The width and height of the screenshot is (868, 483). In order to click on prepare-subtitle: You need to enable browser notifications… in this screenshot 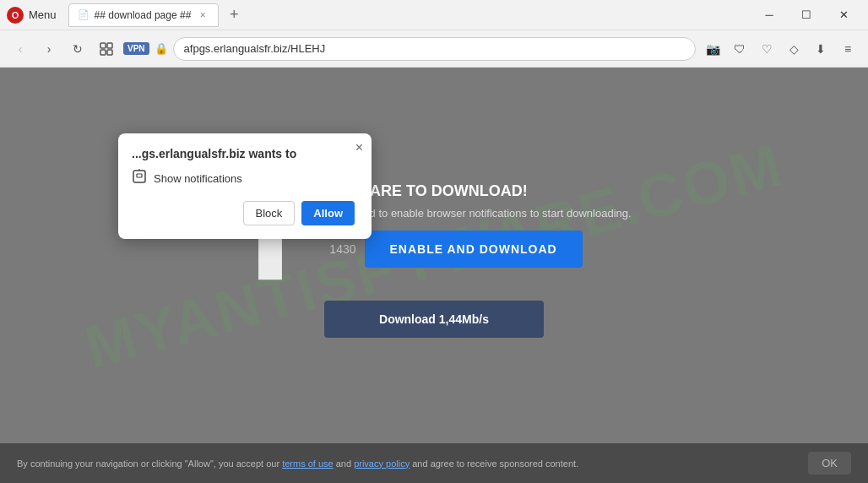, I will do `click(480, 213)`.